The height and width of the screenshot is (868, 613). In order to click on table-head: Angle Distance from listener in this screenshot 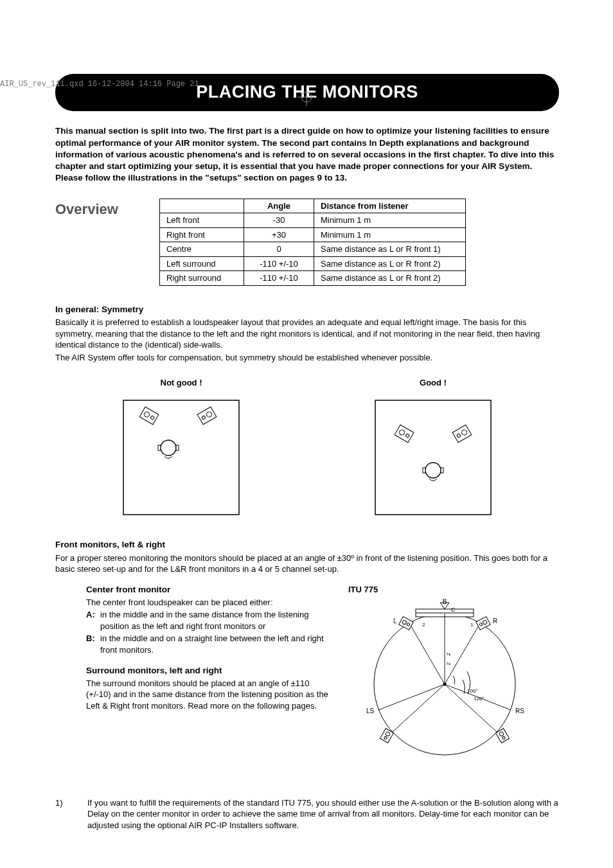, I will do `click(313, 206)`.